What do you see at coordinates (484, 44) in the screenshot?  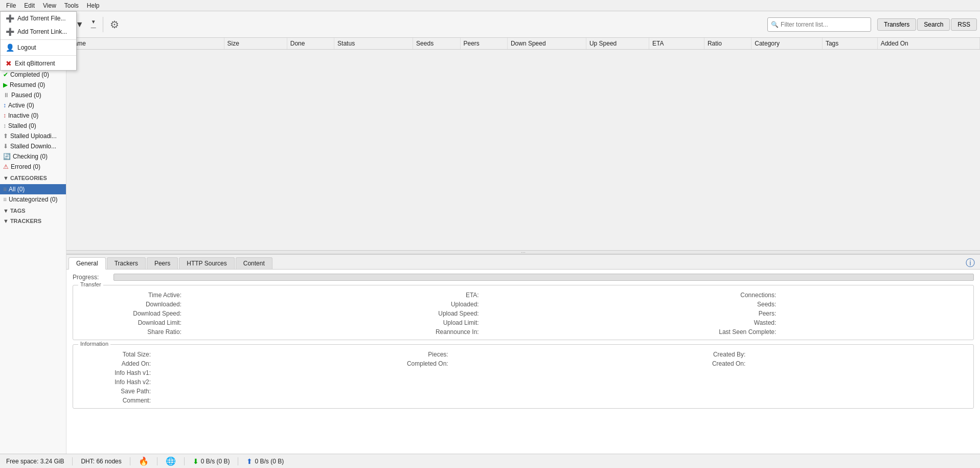 I see `col-peers: Peers` at bounding box center [484, 44].